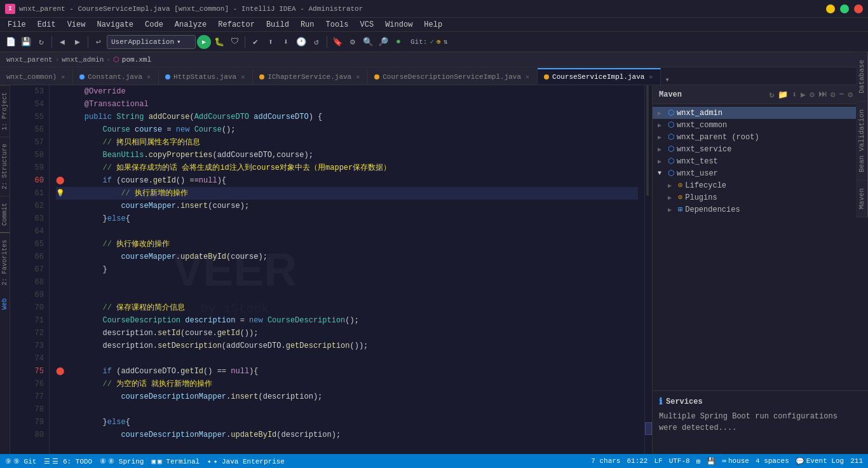 The height and width of the screenshot is (468, 868). I want to click on status-lf: LF, so click(658, 461).